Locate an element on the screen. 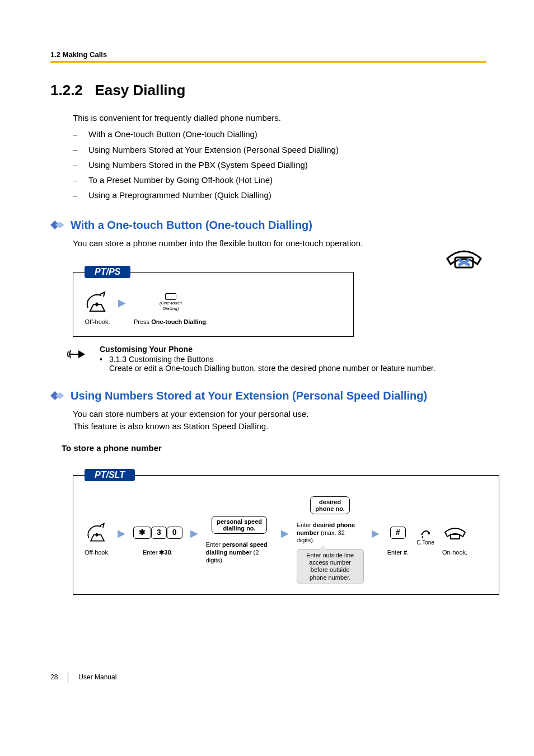 The image size is (534, 756). procedure-box-ptps: PT/PS Off-hook. ▶ (One- is located at coordinates (213, 304).